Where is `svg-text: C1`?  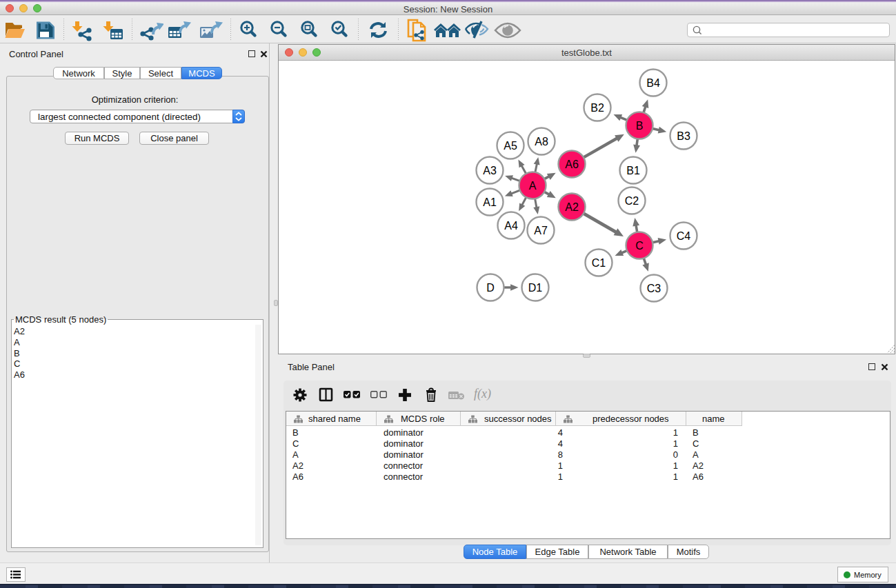 svg-text: C1 is located at coordinates (599, 263).